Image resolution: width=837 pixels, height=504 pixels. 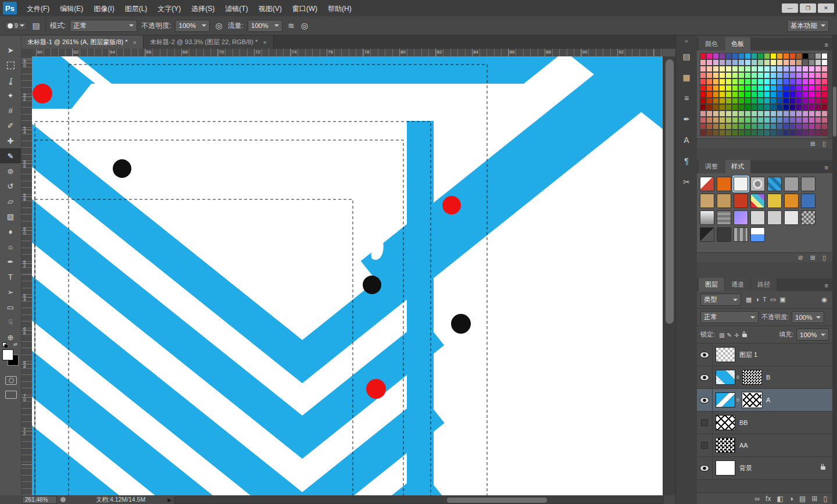 I want to click on new-group-button: ▤, so click(x=802, y=499).